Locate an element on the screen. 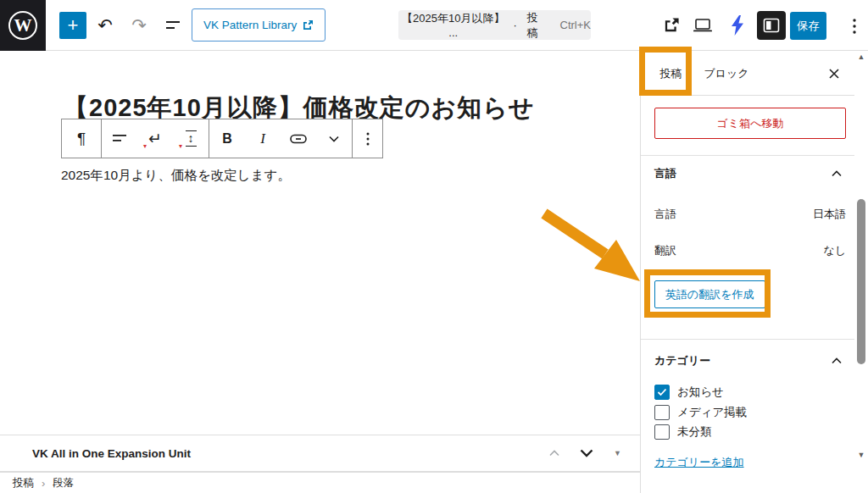  preview-button is located at coordinates (703, 25).